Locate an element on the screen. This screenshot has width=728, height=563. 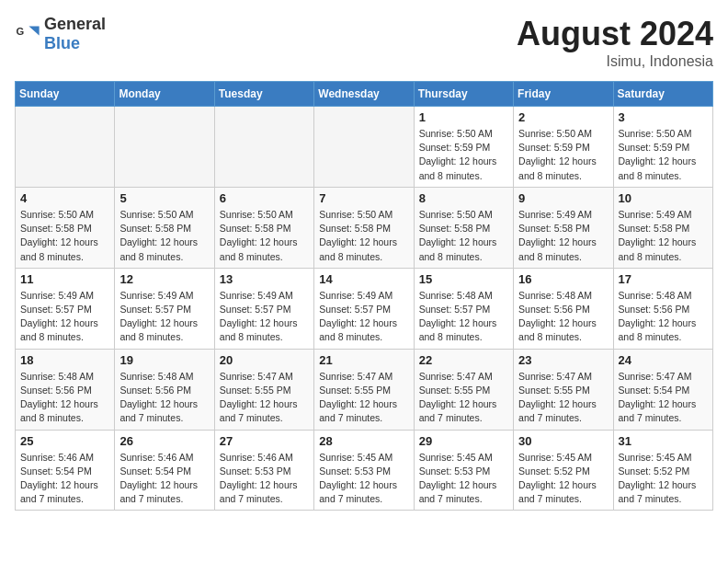
day-number: 25 is located at coordinates (64, 442).